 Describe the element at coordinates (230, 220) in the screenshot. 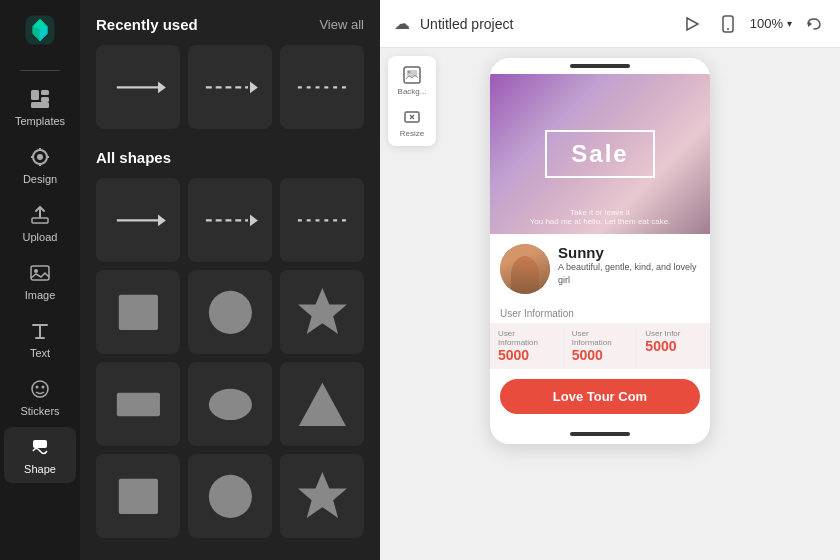

I see `shape-dashed-arrow` at that location.